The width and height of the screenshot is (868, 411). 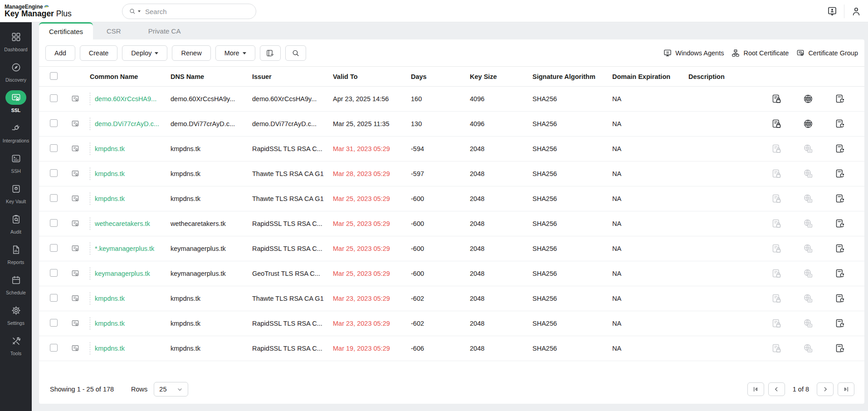 I want to click on valid-to-value: Mar 25, 2023 05:29, so click(x=372, y=274).